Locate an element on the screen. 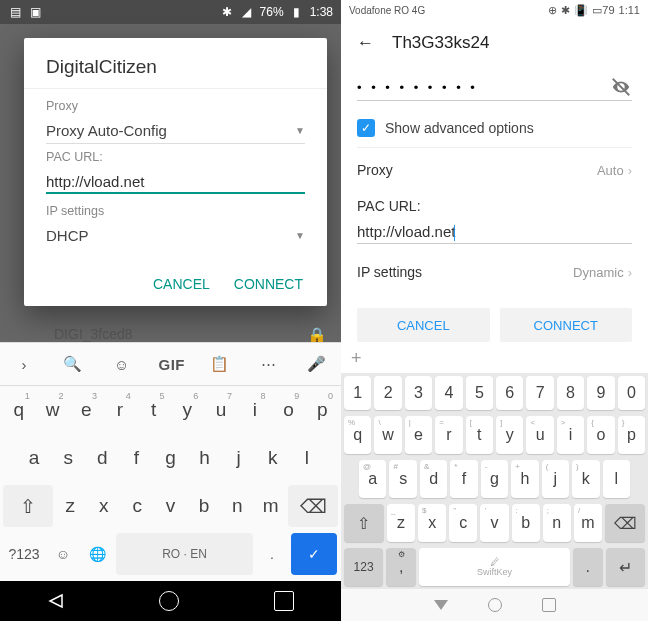 This screenshot has height=621, width=648. key-v: 'v is located at coordinates (494, 523).